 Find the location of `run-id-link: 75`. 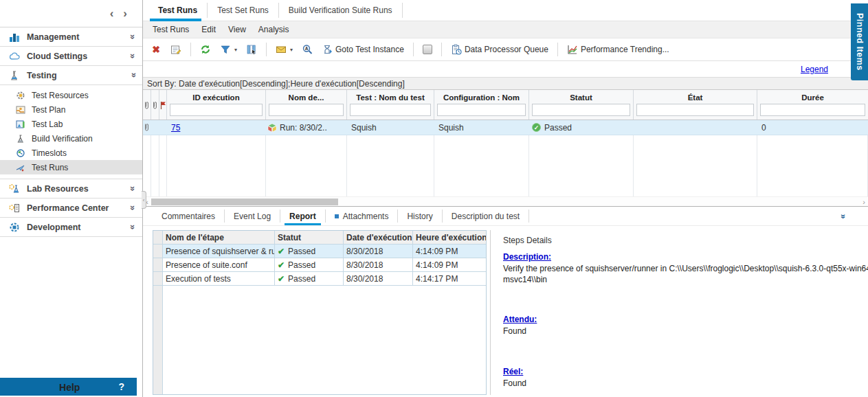

run-id-link: 75 is located at coordinates (176, 128).